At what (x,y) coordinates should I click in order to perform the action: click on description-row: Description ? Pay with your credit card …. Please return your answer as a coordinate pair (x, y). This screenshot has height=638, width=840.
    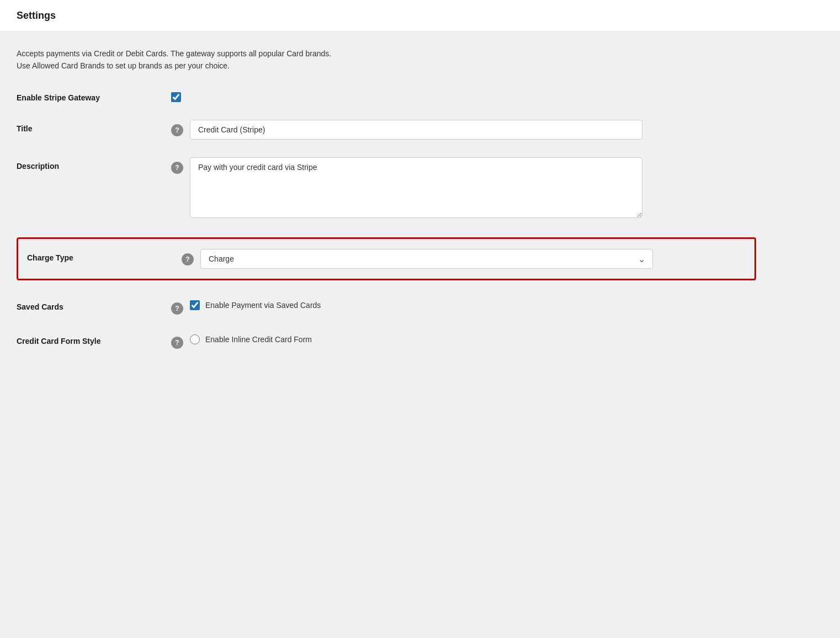
    Looking at the image, I should click on (386, 189).